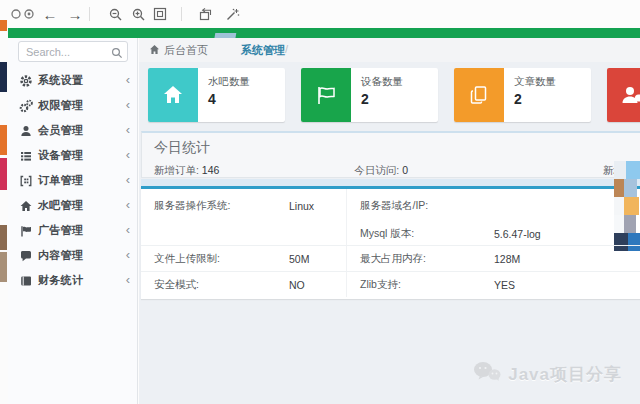  I want to click on wand-icon, so click(232, 14).